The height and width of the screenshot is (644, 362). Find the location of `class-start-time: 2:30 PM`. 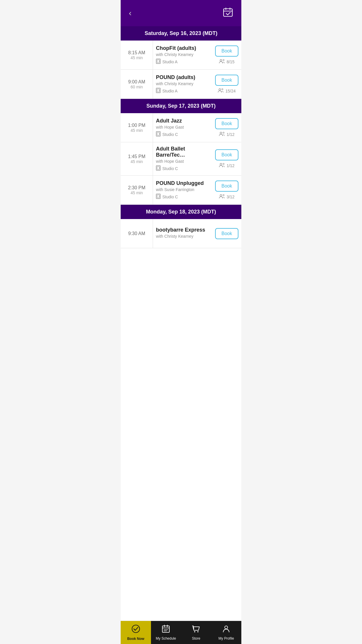

class-start-time: 2:30 PM is located at coordinates (137, 188).